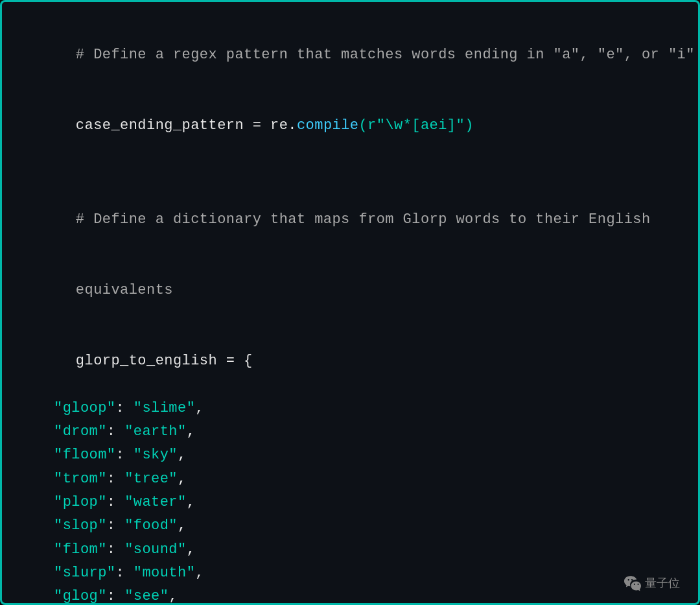 This screenshot has width=700, height=605. Describe the element at coordinates (350, 526) in the screenshot. I see `dict-entry-5: "slop": "food",` at that location.